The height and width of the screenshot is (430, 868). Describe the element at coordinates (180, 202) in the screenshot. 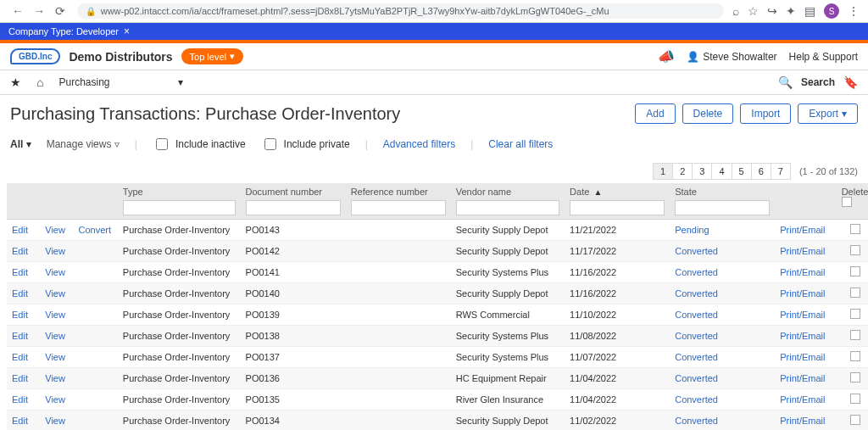

I see `col-type: Type` at that location.